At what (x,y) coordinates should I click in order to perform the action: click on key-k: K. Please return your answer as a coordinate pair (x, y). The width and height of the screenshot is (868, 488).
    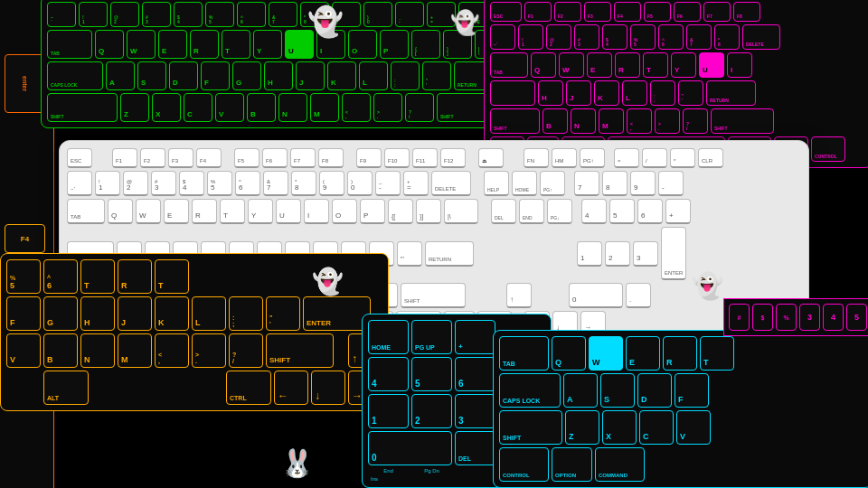
    Looking at the image, I should click on (342, 76).